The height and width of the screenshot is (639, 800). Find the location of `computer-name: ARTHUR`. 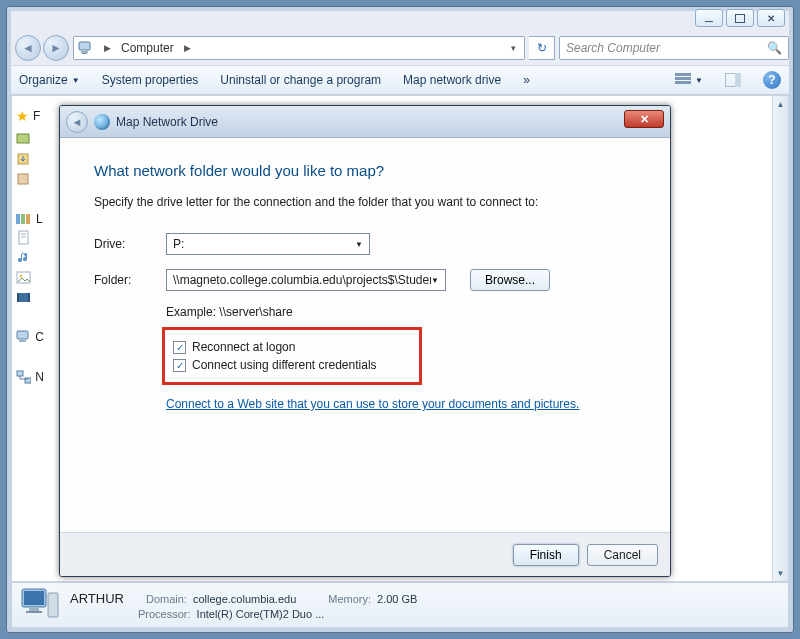

computer-name: ARTHUR is located at coordinates (97, 598).